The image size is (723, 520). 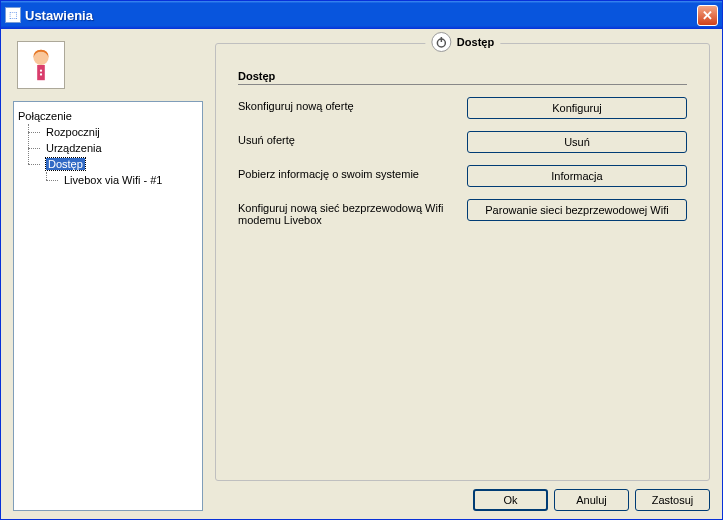 I want to click on cancel-button: Anuluj, so click(x=592, y=500).